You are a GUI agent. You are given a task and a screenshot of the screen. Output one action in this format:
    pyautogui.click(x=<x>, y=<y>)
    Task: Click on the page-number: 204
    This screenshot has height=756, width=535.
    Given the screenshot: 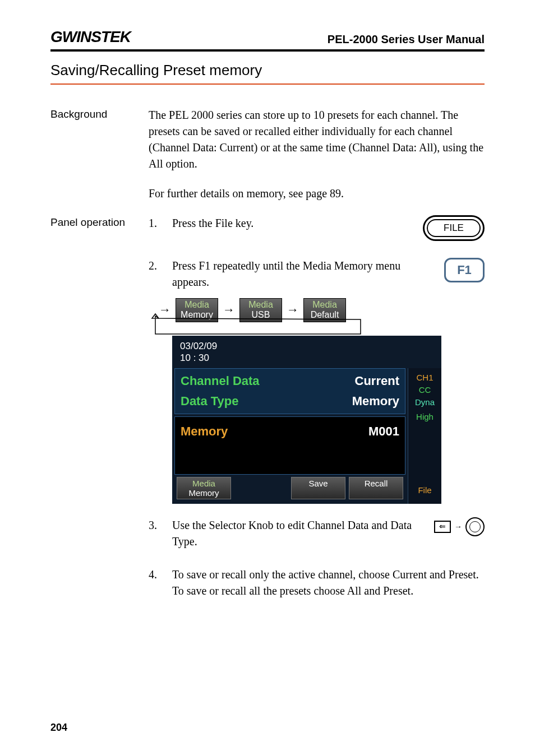 What is the action you would take?
    pyautogui.click(x=59, y=727)
    